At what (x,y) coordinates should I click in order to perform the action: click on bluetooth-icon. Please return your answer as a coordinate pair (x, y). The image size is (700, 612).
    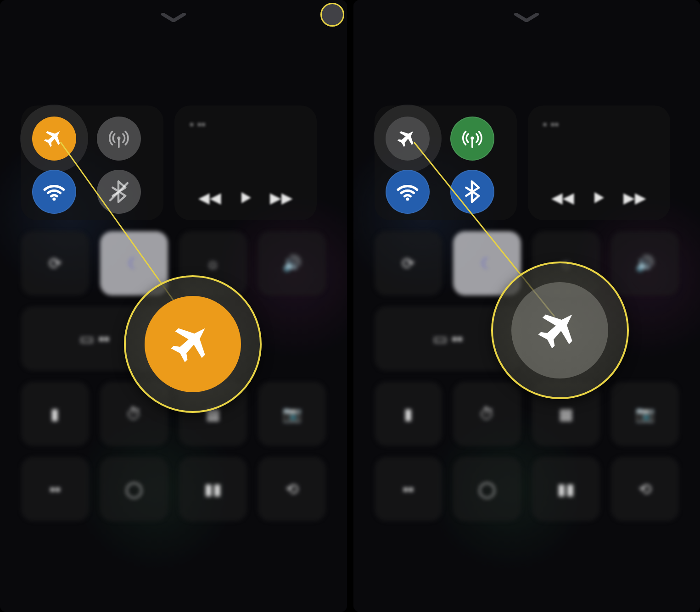
    Looking at the image, I should click on (472, 192).